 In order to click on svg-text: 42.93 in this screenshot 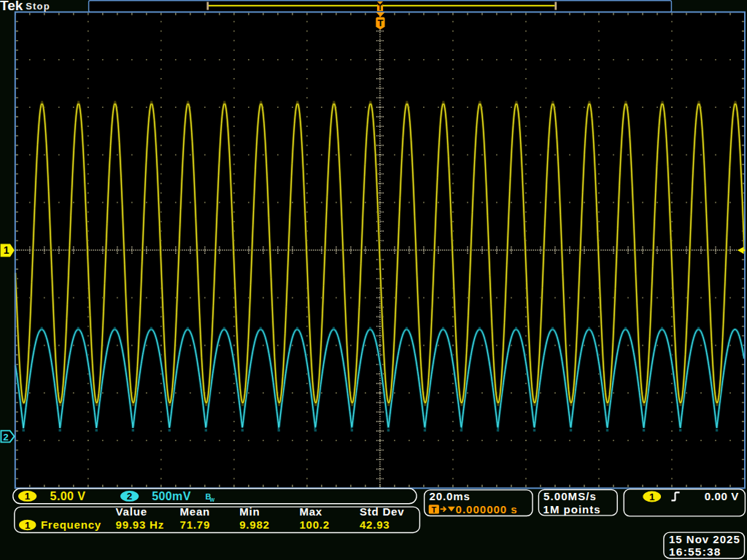, I will do `click(375, 525)`.